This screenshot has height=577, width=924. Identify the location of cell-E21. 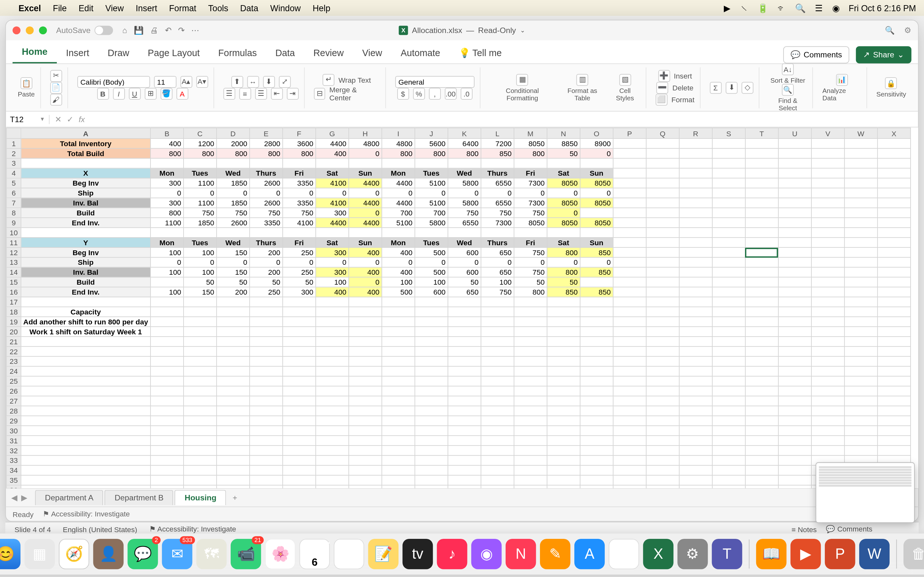
(266, 342).